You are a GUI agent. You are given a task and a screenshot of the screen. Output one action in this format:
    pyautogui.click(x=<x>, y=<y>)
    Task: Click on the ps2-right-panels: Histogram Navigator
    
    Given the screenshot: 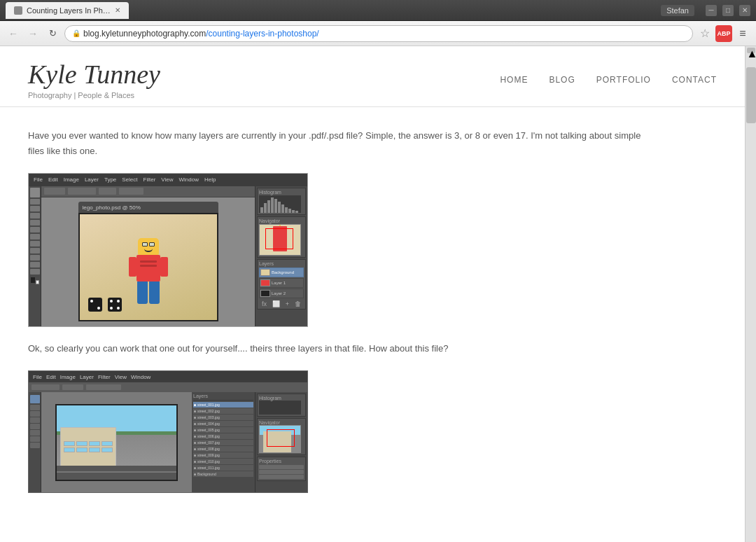 What is the action you would take?
    pyautogui.click(x=281, y=443)
    